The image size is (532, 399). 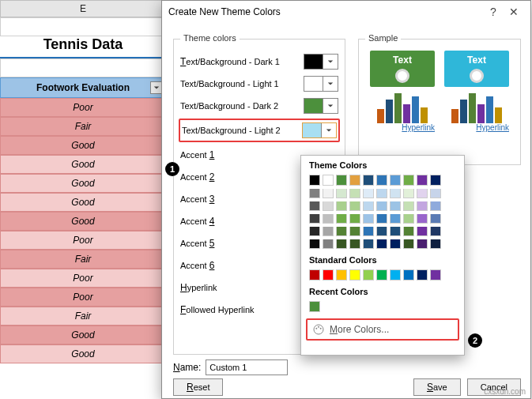 What do you see at coordinates (383, 329) in the screenshot?
I see `more-colors-button: More Colors...` at bounding box center [383, 329].